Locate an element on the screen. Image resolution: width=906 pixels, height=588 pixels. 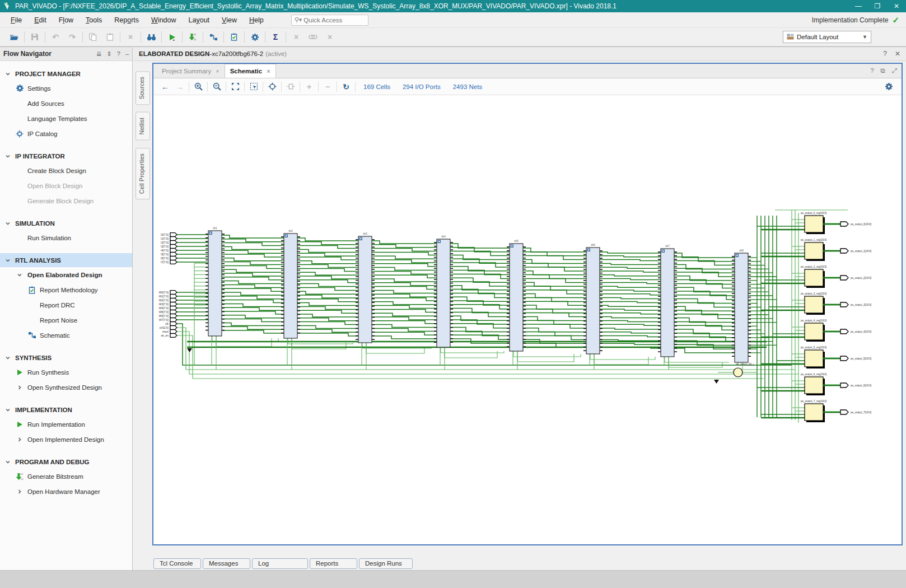
flow-item-create-block-design: Create Block Design is located at coordinates (66, 170).